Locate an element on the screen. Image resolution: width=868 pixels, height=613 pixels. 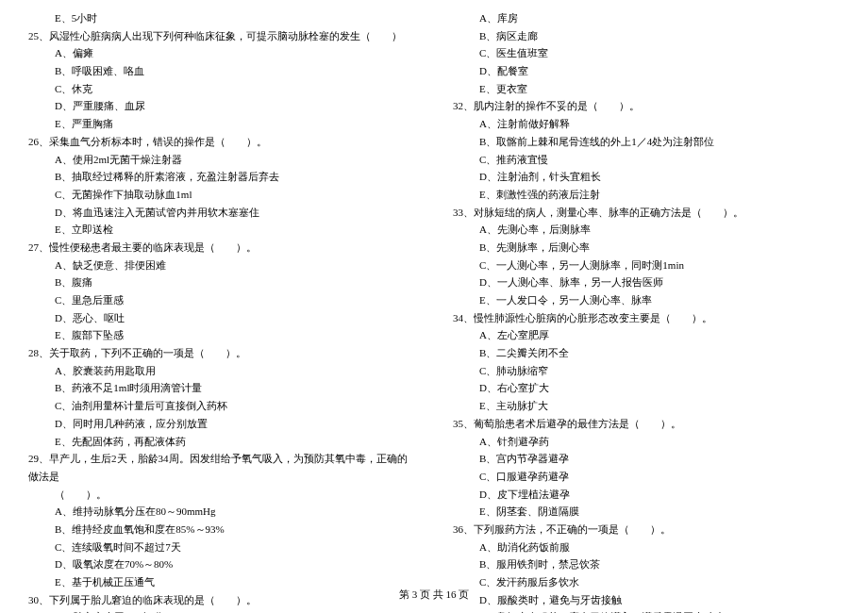
option-text: D、同时用几种药液，应分别放置 is located at coordinates (222, 424).